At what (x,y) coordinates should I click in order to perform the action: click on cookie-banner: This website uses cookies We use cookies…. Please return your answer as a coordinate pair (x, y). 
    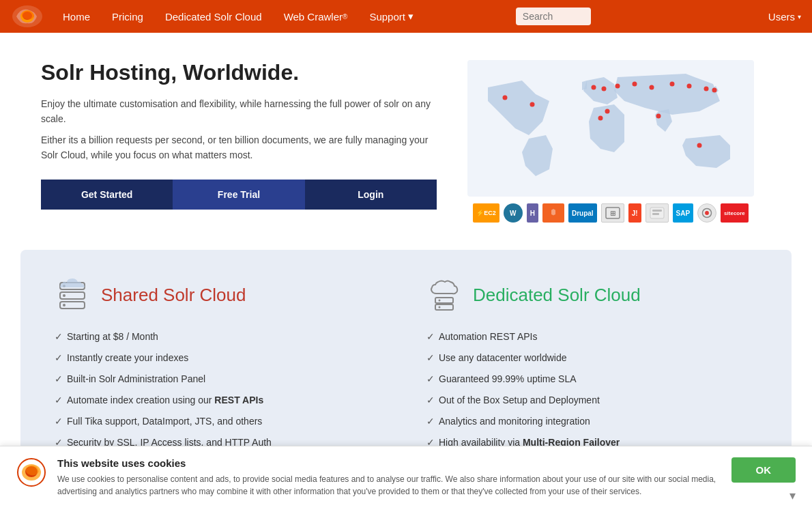
    Looking at the image, I should click on (406, 467).